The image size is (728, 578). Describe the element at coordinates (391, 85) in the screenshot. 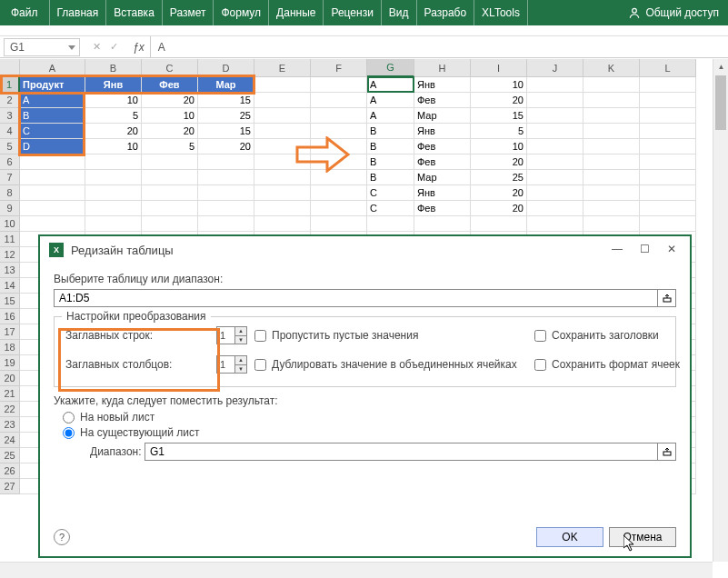

I see `cell-G1: A` at that location.